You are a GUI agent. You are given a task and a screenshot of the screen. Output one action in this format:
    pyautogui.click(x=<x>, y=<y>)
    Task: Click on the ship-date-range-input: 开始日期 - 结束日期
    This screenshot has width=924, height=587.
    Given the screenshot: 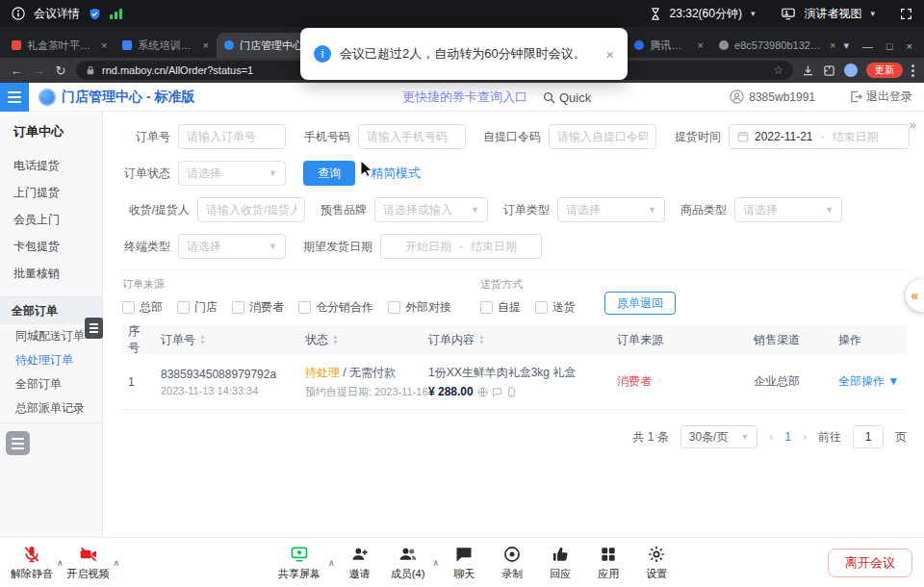 What is the action you would take?
    pyautogui.click(x=461, y=246)
    